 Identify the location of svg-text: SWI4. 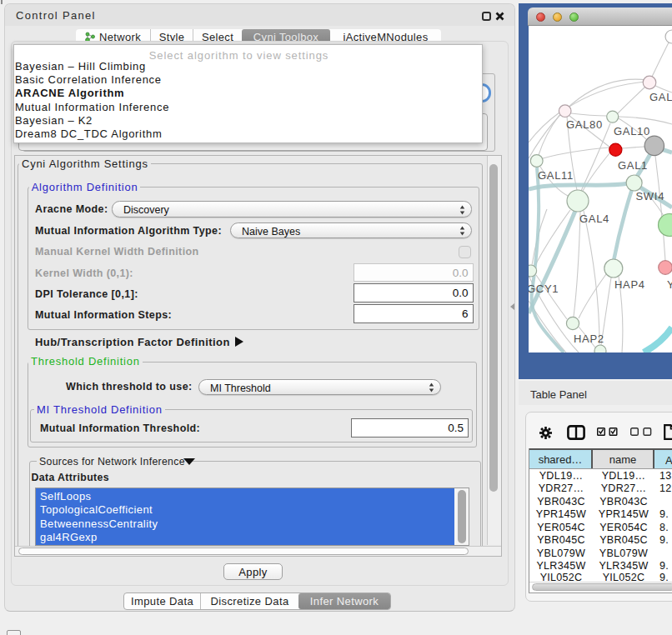
(650, 197).